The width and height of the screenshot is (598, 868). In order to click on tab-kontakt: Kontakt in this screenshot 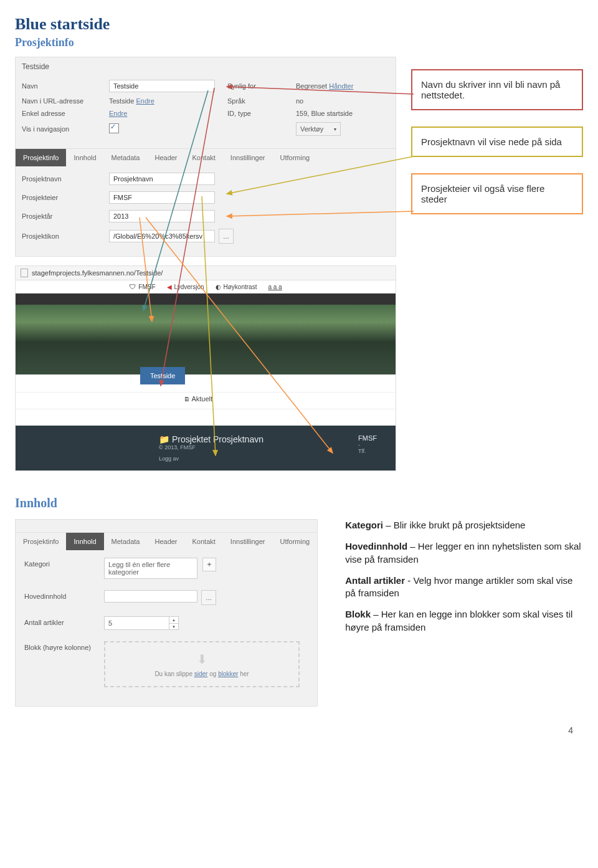, I will do `click(204, 158)`.